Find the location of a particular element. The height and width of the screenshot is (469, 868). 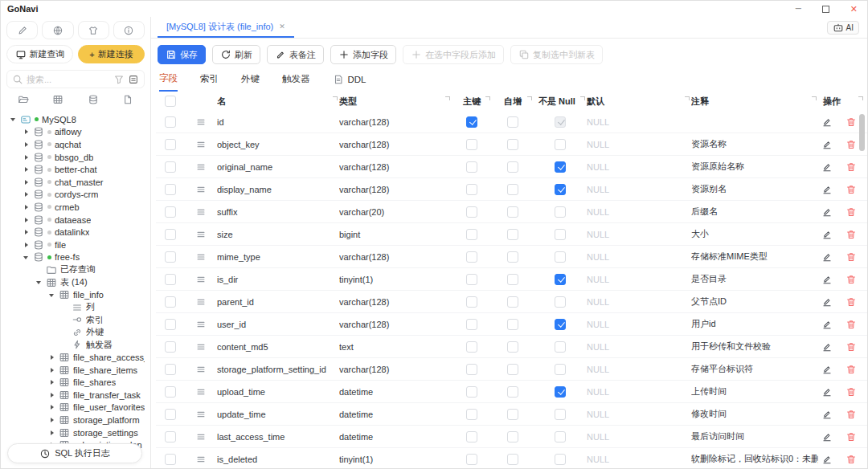

tree-item: file is located at coordinates (76, 245).